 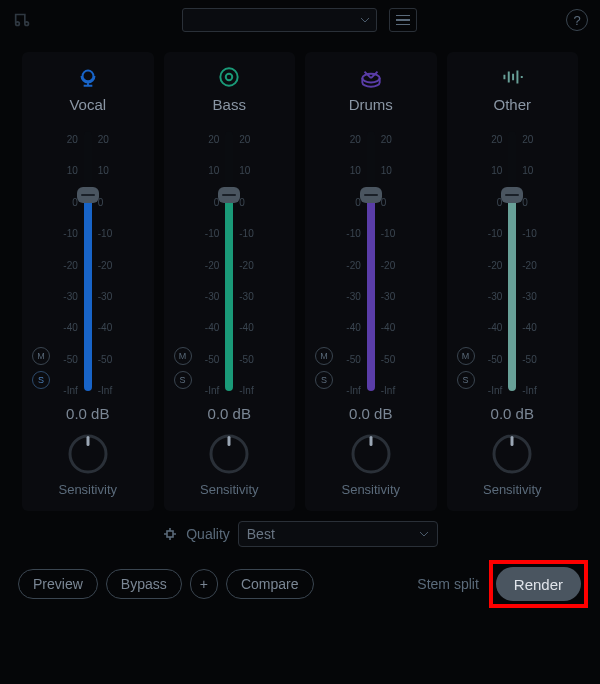 I want to click on quality-select: Best, so click(x=338, y=534).